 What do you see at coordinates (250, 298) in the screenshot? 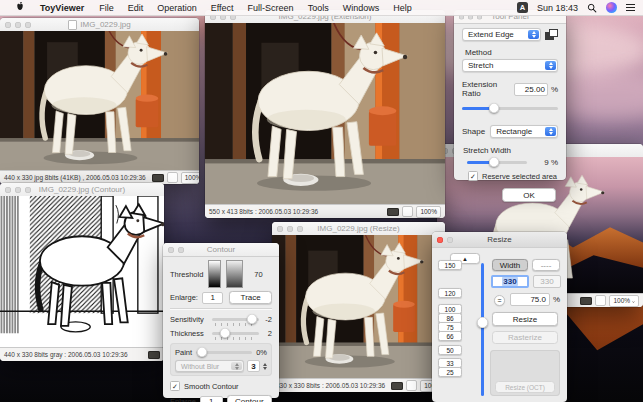
I see `trace-button: Trace` at bounding box center [250, 298].